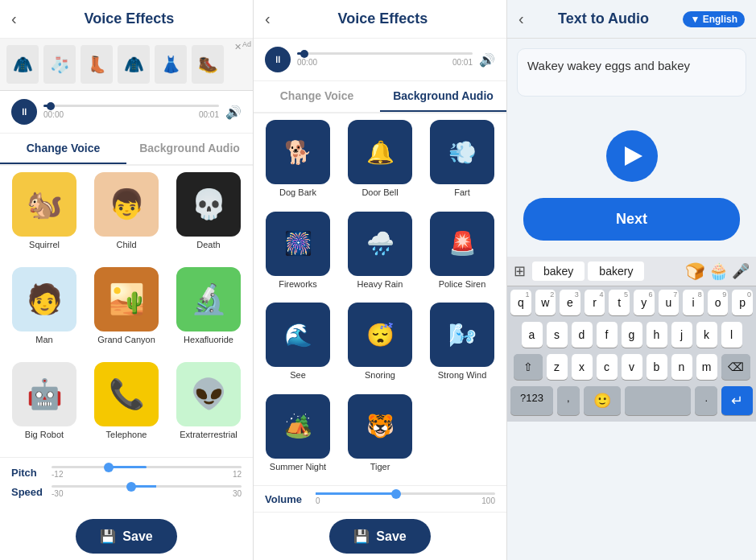  Describe the element at coordinates (522, 19) in the screenshot. I see `back-button-3: ‹` at that location.